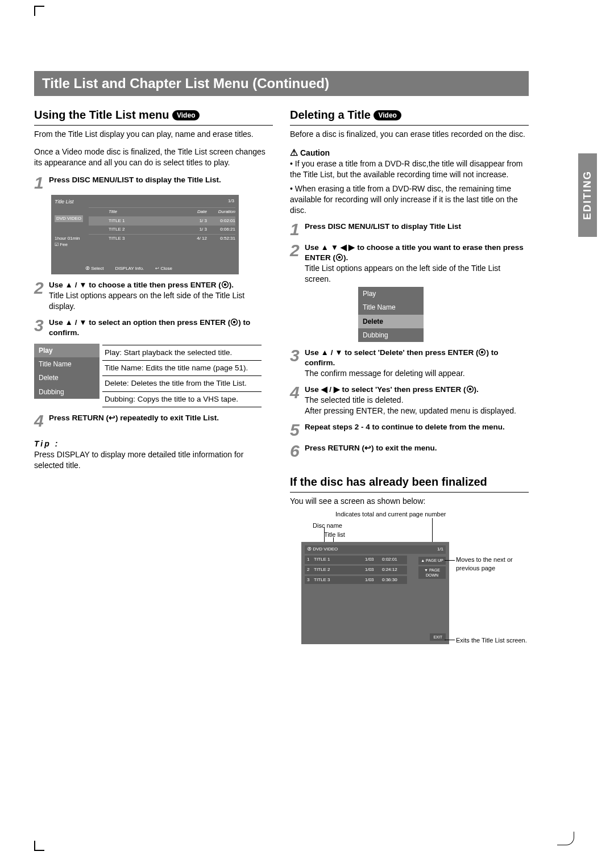 This screenshot has height=868, width=614. I want to click on fin-page-num: 1/1, so click(440, 550).